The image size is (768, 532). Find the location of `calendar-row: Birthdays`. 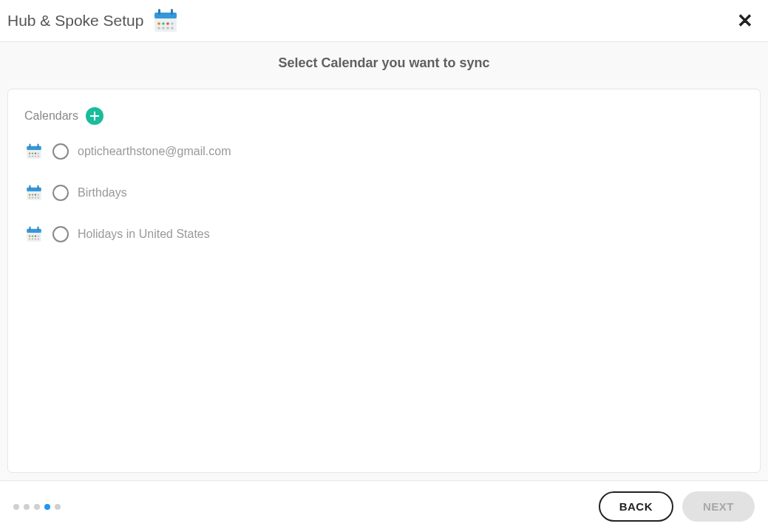

calendar-row: Birthdays is located at coordinates (384, 193).